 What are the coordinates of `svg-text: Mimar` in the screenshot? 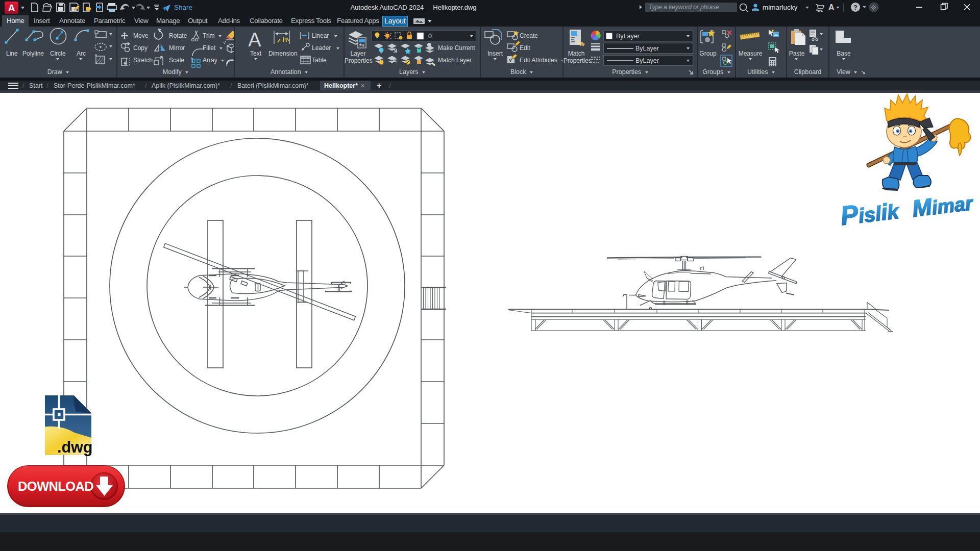 It's located at (943, 205).